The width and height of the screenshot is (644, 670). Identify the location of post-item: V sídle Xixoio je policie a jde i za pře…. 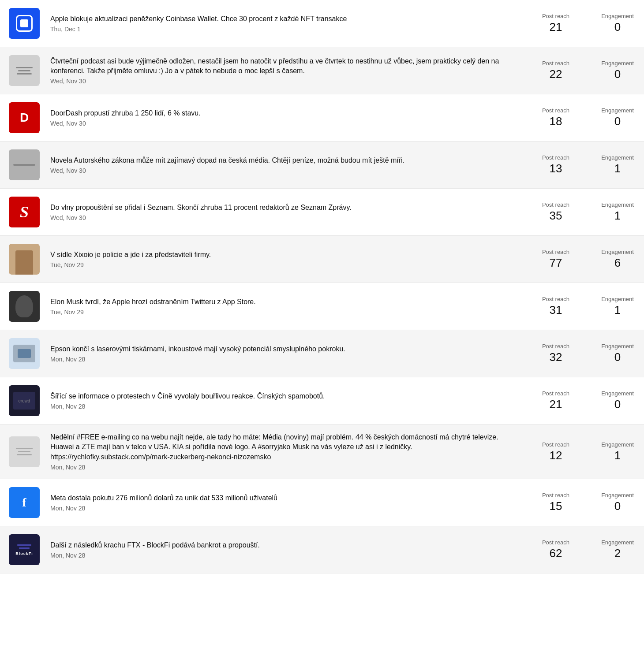
(322, 259).